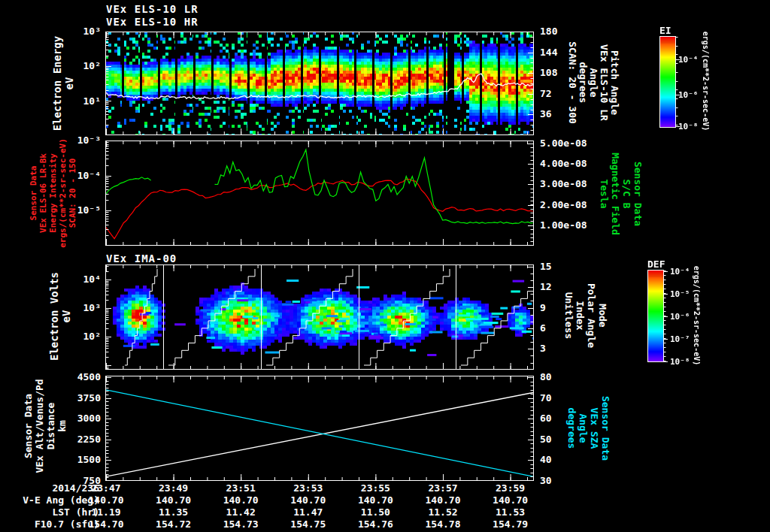 This screenshot has height=532, width=770. I want to click on p4-y-axis-label-line: km, so click(62, 425).